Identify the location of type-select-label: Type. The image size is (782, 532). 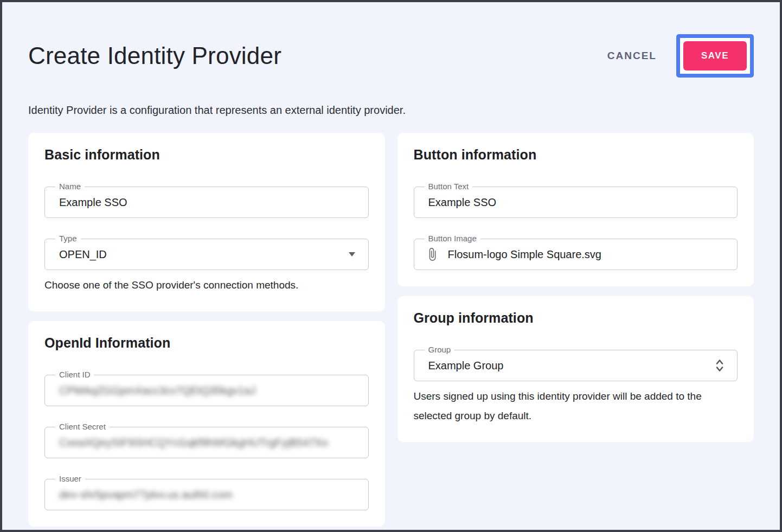
(68, 239).